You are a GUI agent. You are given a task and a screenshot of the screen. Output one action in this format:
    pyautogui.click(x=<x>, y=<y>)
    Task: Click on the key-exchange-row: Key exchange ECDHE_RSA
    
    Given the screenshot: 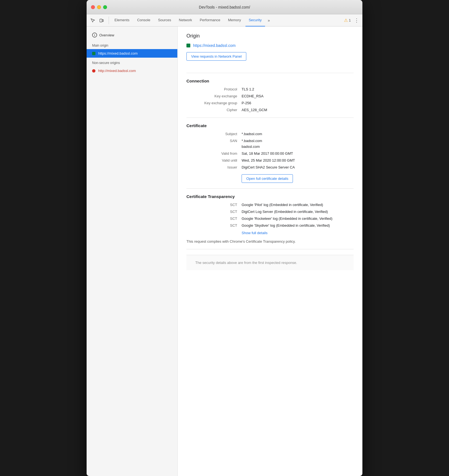 What is the action you would take?
    pyautogui.click(x=270, y=96)
    